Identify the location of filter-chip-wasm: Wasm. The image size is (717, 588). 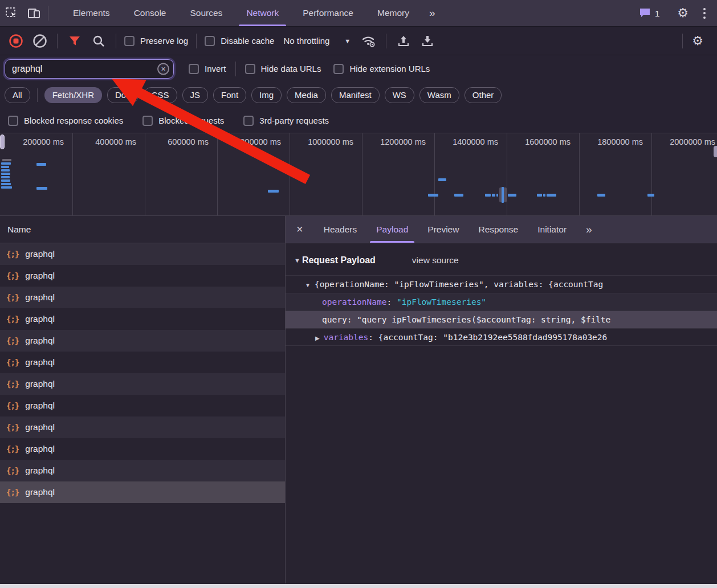
(439, 96).